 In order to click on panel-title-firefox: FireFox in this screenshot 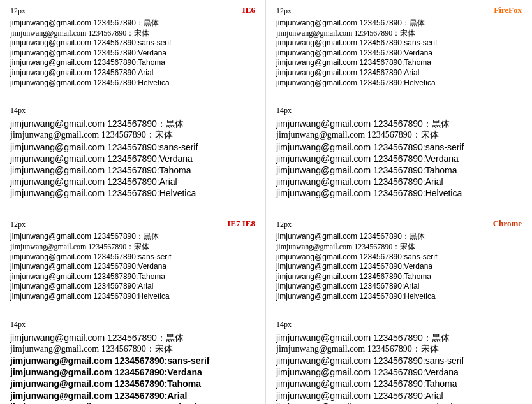, I will do `click(508, 10)`.